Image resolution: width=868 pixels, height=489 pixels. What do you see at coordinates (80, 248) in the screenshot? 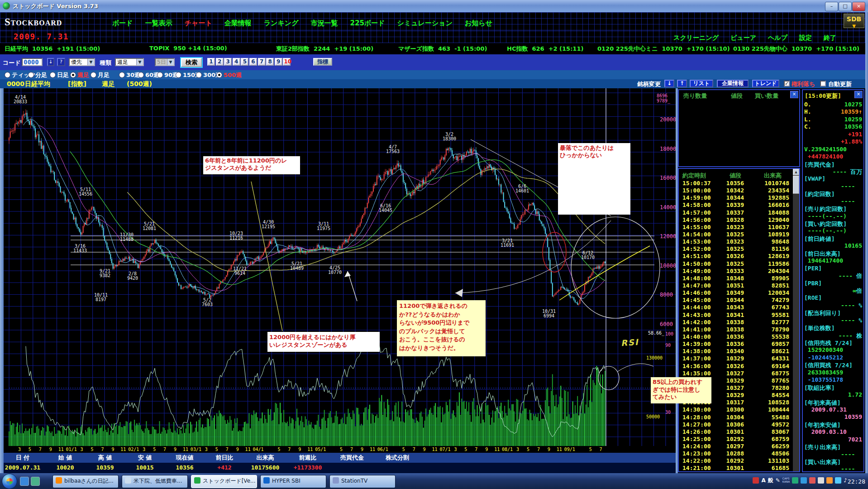
I see `peak-label: 3/1611433` at bounding box center [80, 248].